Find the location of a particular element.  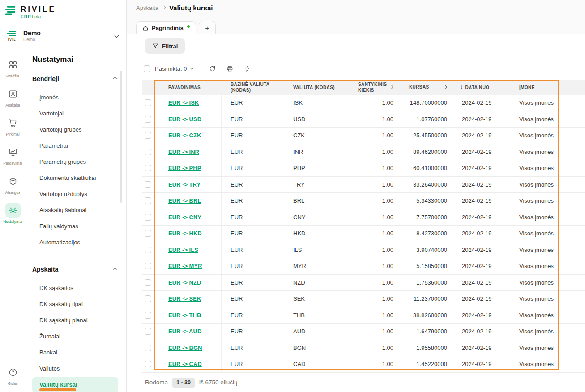

cell-rate: 1.75360000 is located at coordinates (425, 283).